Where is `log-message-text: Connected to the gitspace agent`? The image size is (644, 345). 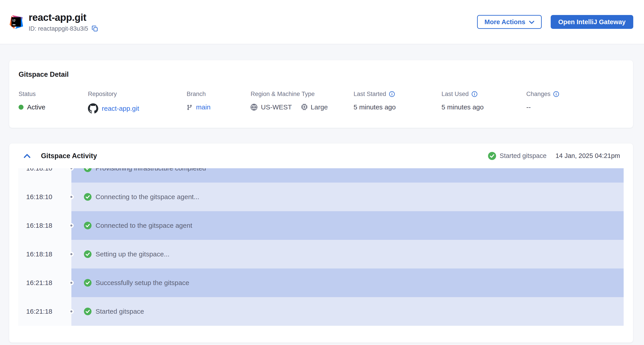 log-message-text: Connected to the gitspace agent is located at coordinates (144, 226).